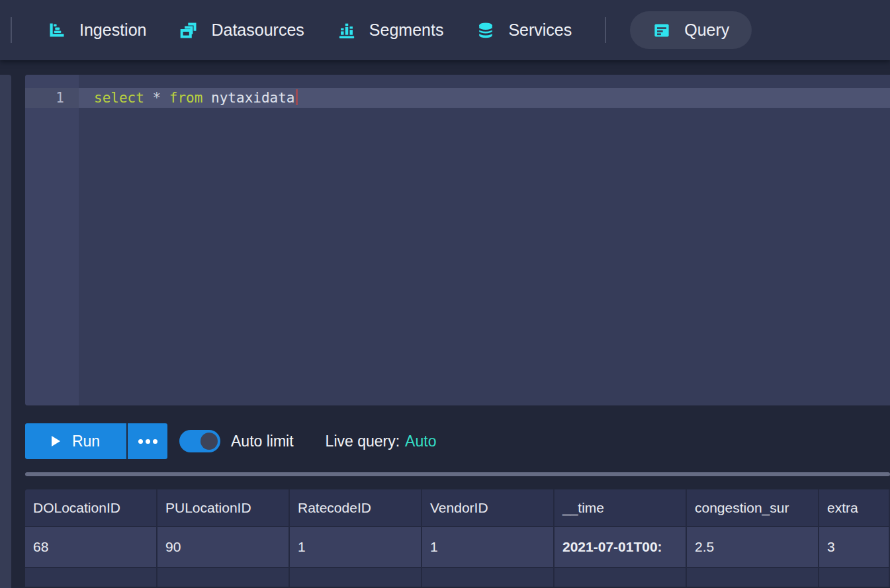 The image size is (890, 588). Describe the element at coordinates (458, 548) in the screenshot. I see `table-body: 6890112021-07-01T00:2.53` at that location.